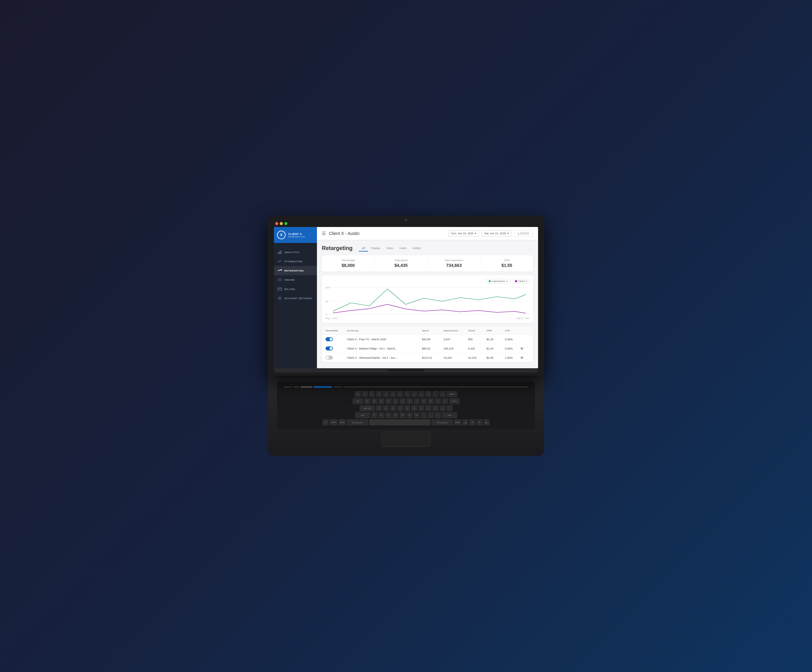 This screenshot has width=812, height=672. What do you see at coordinates (415, 394) in the screenshot?
I see `key-8: 8` at bounding box center [415, 394].